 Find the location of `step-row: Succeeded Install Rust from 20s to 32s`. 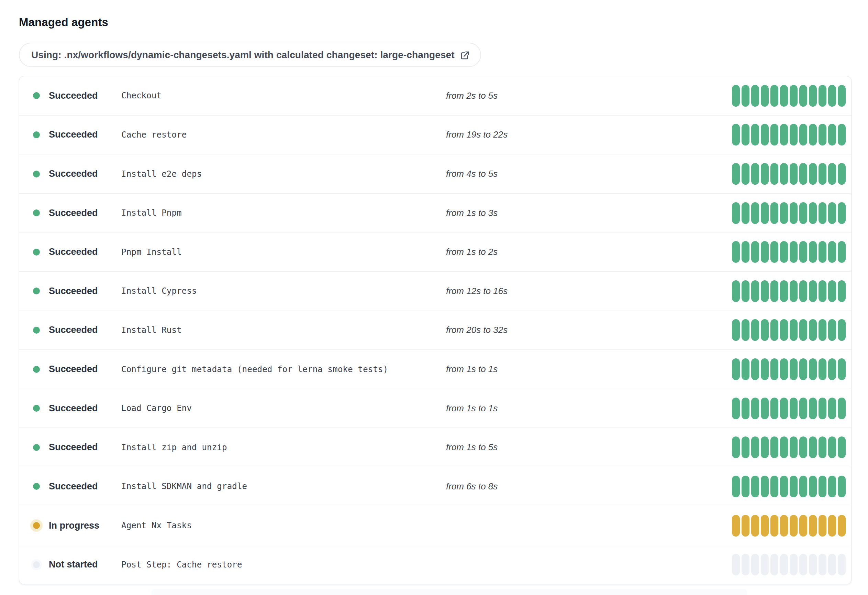

step-row: Succeeded Install Rust from 20s to 32s is located at coordinates (435, 330).